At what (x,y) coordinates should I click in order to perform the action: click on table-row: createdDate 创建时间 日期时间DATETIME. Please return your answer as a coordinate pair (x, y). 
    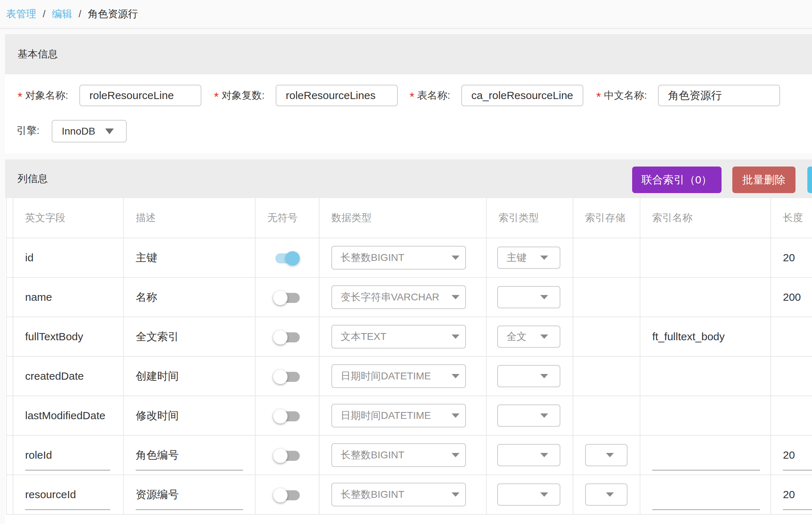
    Looking at the image, I should click on (409, 376).